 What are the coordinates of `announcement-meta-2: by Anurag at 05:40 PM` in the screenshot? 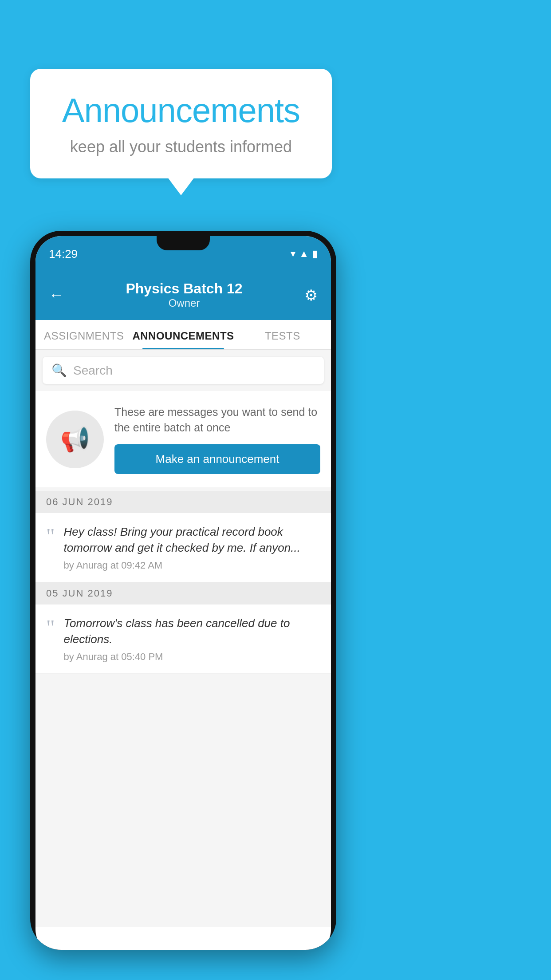 It's located at (192, 657).